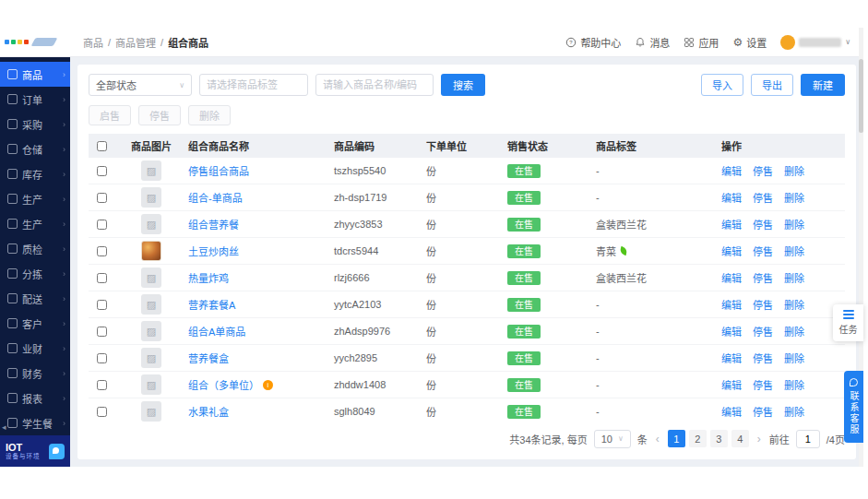 Image resolution: width=868 pixels, height=499 pixels. What do you see at coordinates (375, 85) in the screenshot?
I see `name-filter-input` at bounding box center [375, 85].